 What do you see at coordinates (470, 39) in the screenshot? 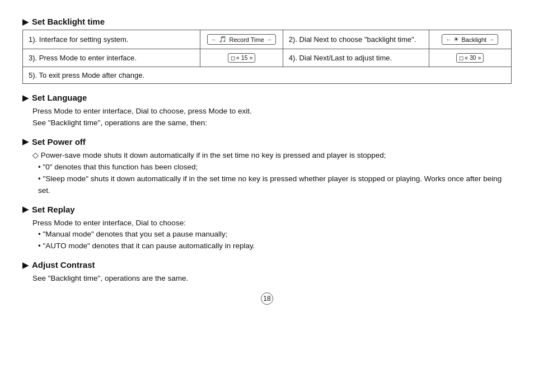
I see `backlight-widget: ← ☀ Backlight →` at bounding box center [470, 39].